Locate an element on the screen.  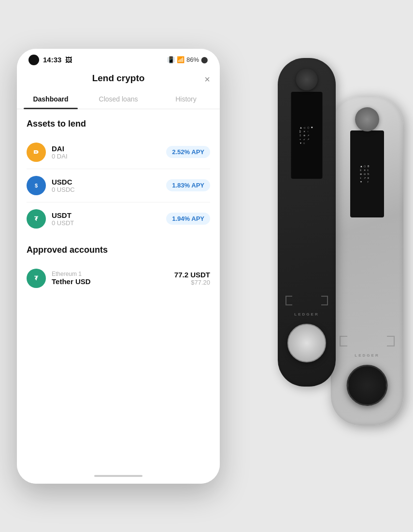
bracket-left-front is located at coordinates (289, 301).